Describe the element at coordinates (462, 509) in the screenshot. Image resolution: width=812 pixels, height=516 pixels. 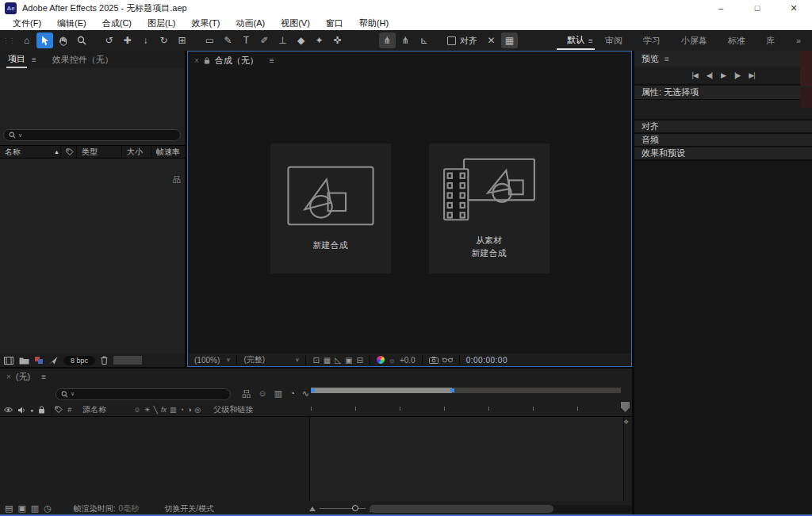
I see `scrollbar-thumb` at that location.